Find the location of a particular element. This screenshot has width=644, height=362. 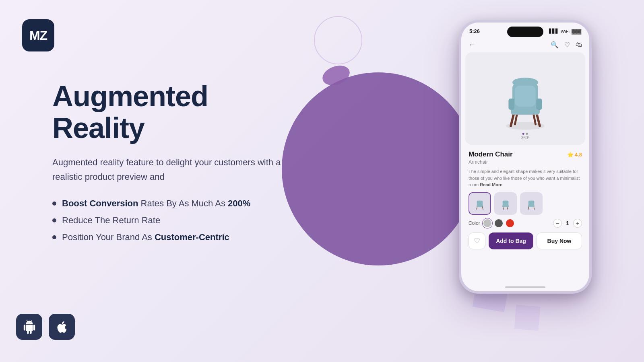

product-chair-image is located at coordinates (525, 99).